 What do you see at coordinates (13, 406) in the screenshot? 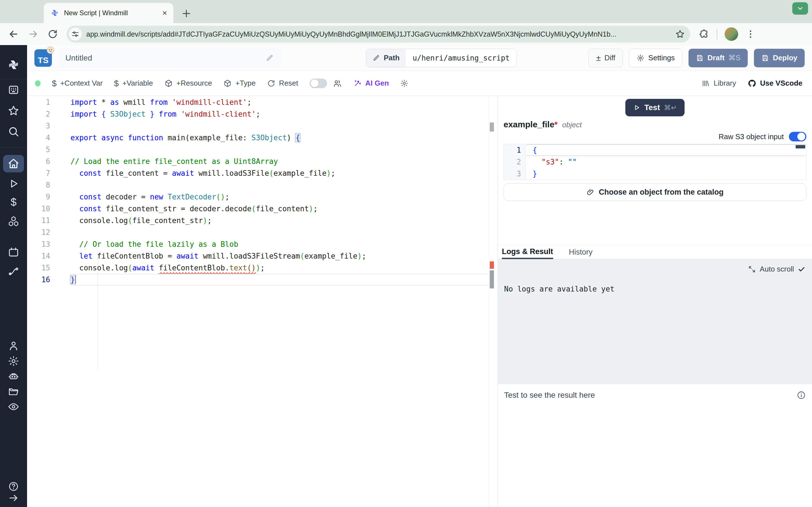
I see `sidebar-item-audit` at bounding box center [13, 406].